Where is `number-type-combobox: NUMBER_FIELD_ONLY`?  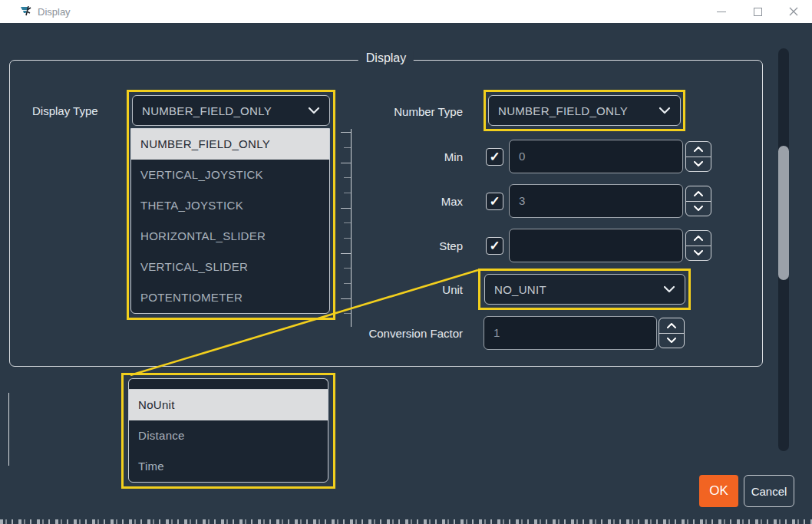 number-type-combobox: NUMBER_FIELD_ONLY is located at coordinates (585, 110).